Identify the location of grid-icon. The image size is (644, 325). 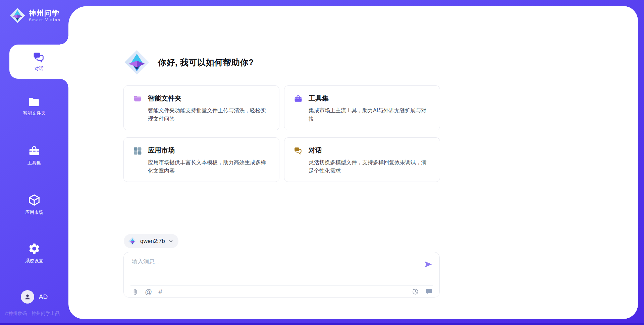
(138, 151).